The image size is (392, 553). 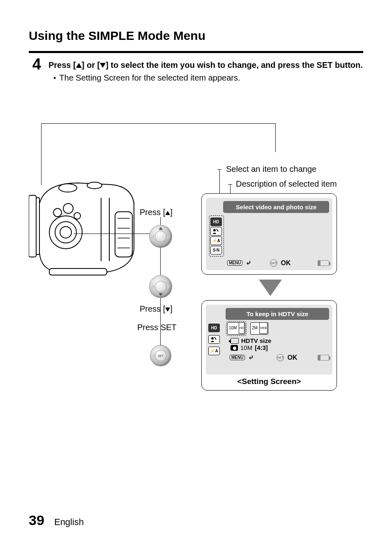 I want to click on setting-screen-caption: <Setting Screen>, so click(x=269, y=382).